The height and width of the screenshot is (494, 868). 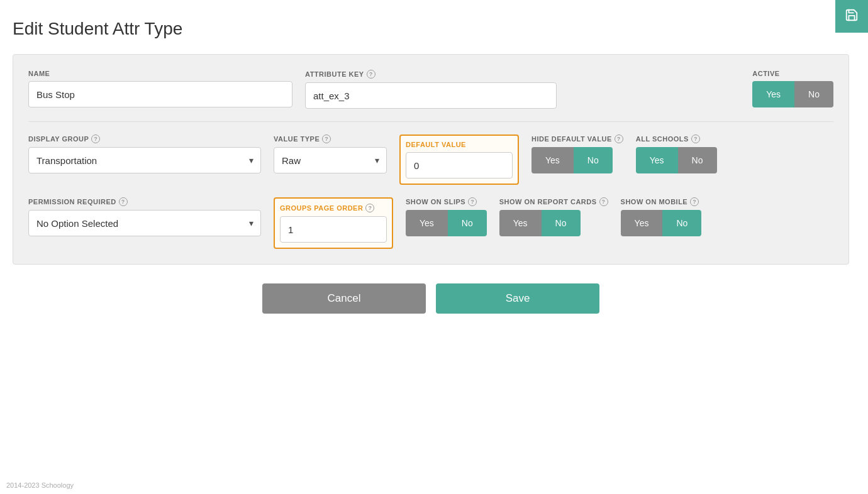 What do you see at coordinates (160, 94) in the screenshot?
I see `name-input` at bounding box center [160, 94].